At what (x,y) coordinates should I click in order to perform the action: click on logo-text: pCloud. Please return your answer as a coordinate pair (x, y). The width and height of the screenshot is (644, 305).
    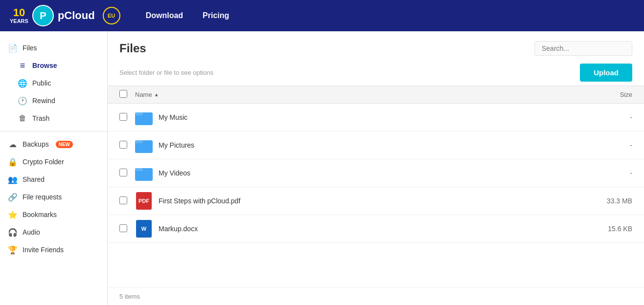
    Looking at the image, I should click on (76, 16).